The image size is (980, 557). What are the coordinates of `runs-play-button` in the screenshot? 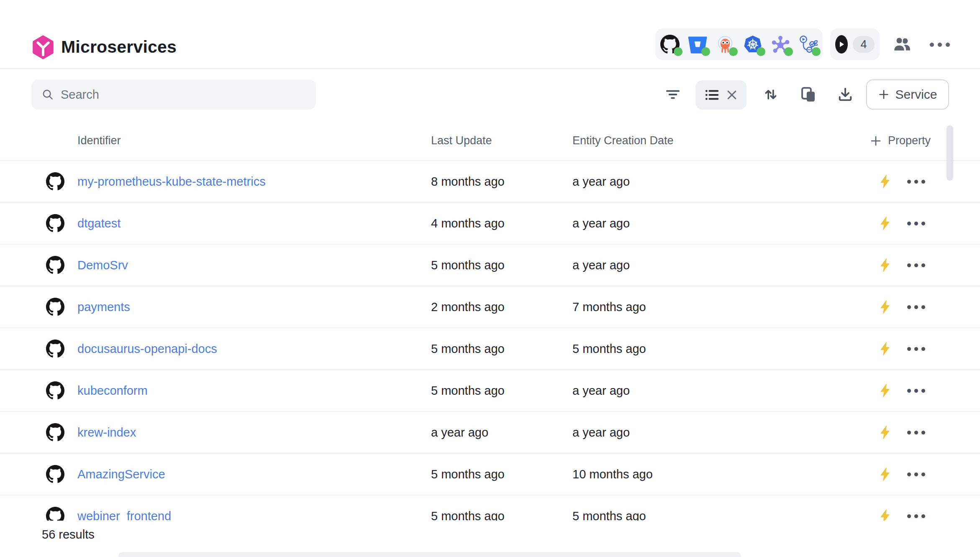 It's located at (841, 44).